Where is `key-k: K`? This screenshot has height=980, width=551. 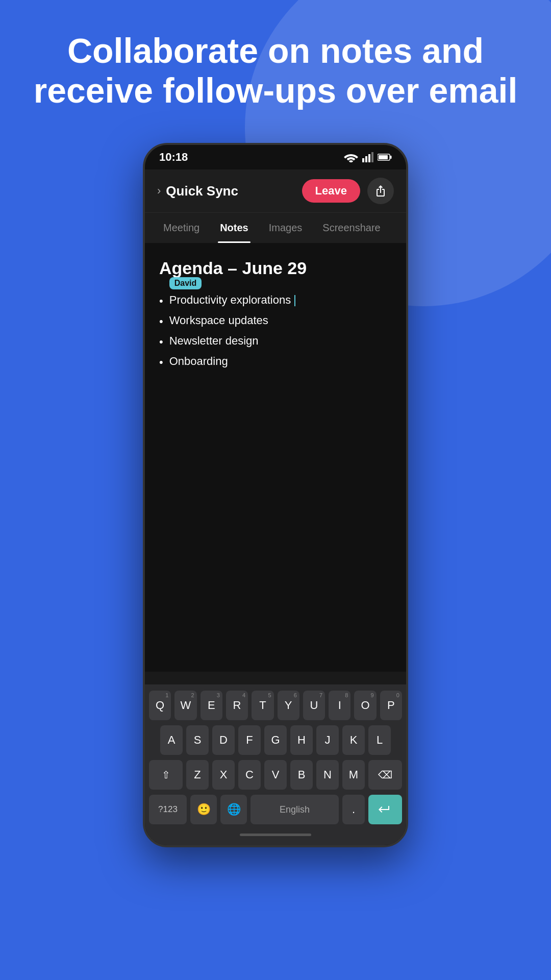 key-k: K is located at coordinates (354, 740).